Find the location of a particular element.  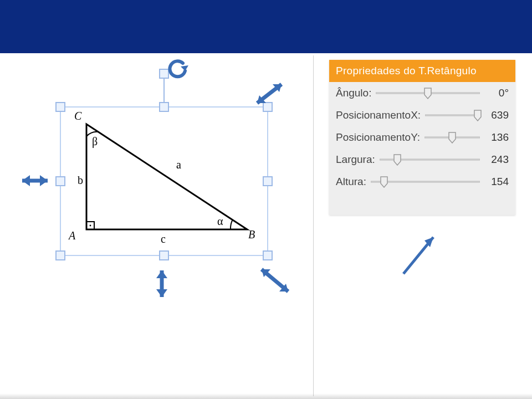

slider-posx is located at coordinates (452, 115).